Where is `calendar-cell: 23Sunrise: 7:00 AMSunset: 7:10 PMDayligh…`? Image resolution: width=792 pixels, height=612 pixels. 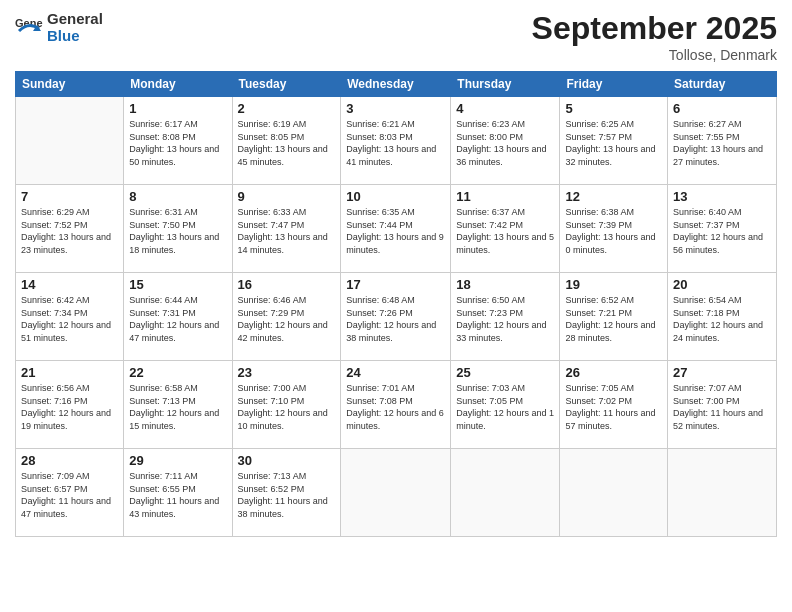 calendar-cell: 23Sunrise: 7:00 AMSunset: 7:10 PMDayligh… is located at coordinates (286, 405).